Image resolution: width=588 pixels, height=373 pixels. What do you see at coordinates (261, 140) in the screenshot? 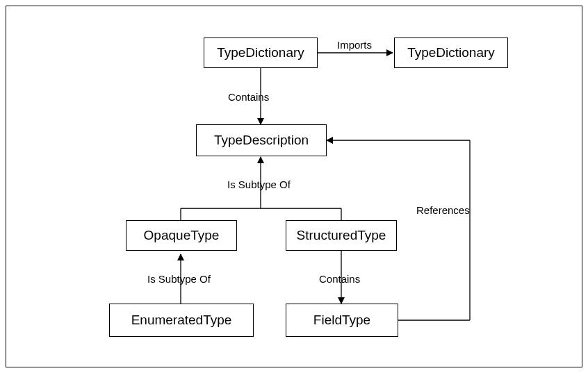
I see `node-type-description: TypeDescription` at bounding box center [261, 140].